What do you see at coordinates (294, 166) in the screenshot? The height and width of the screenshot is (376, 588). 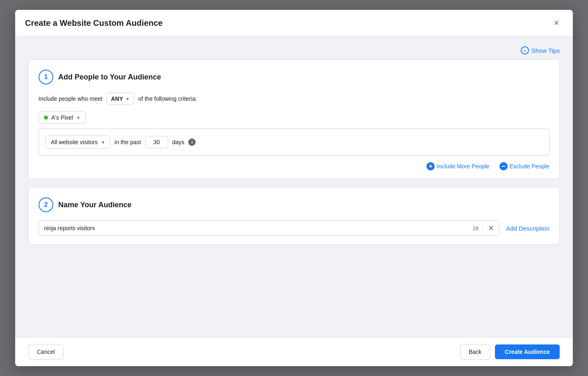 I see `audience-actions-row: + Include More People − Exclude People` at bounding box center [294, 166].